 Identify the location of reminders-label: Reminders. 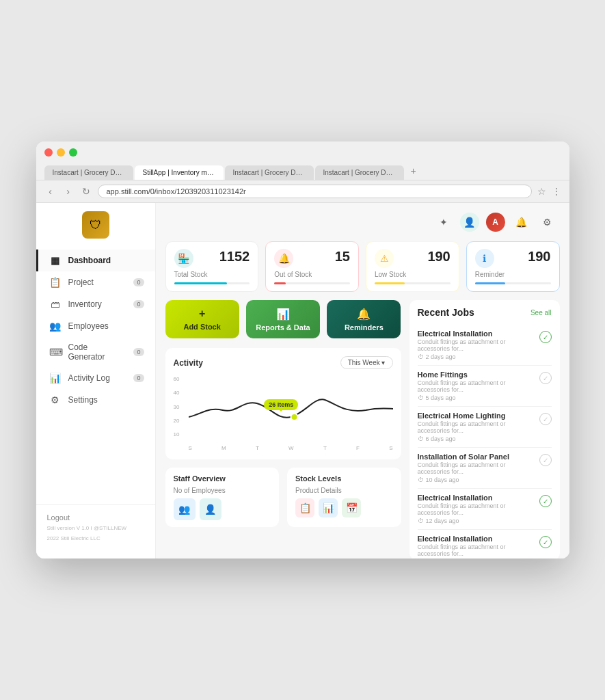
(364, 327).